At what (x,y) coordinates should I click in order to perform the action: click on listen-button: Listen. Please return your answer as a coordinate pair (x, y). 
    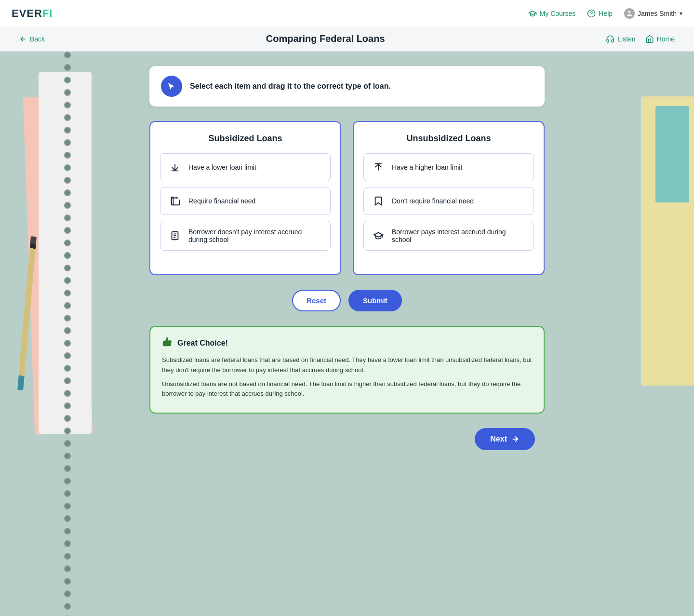
    Looking at the image, I should click on (621, 39).